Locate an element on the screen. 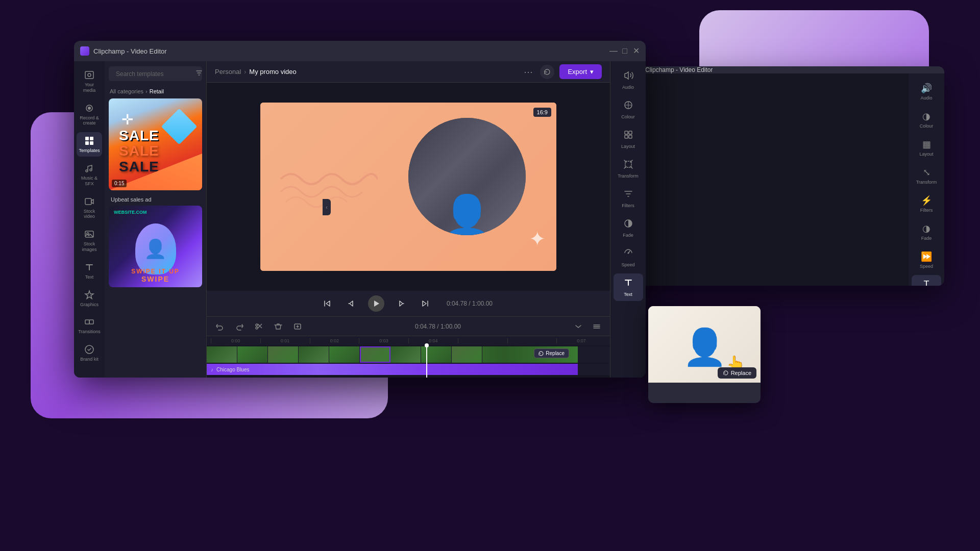 The height and width of the screenshot is (551, 980). rs-speed: Speed is located at coordinates (628, 258).